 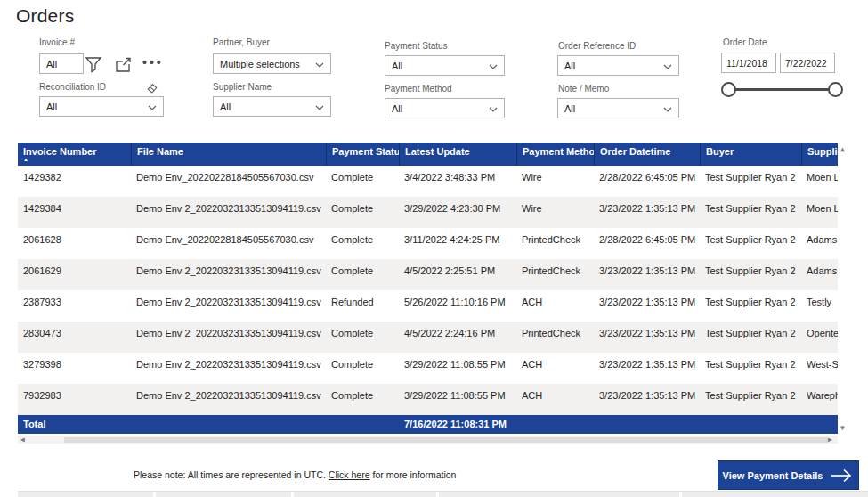 I want to click on table-cell: 3/11/2022 4:24:25 PM, so click(x=458, y=244).